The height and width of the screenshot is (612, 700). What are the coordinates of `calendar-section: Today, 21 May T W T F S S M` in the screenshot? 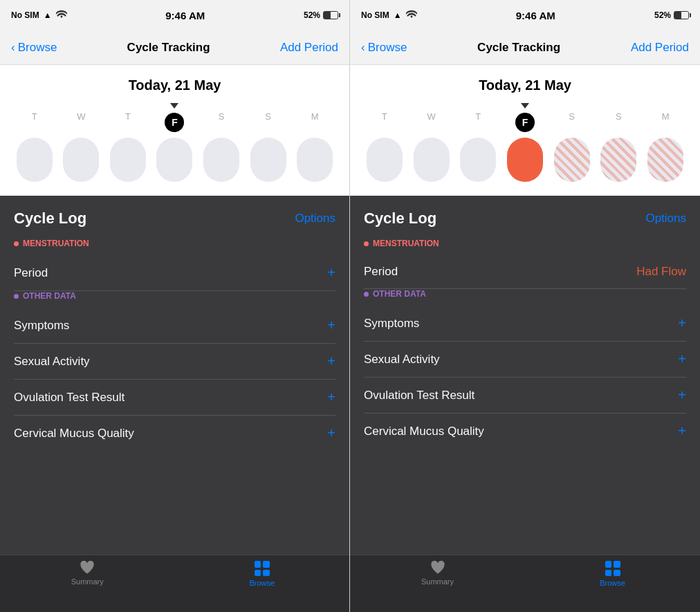 It's located at (174, 130).